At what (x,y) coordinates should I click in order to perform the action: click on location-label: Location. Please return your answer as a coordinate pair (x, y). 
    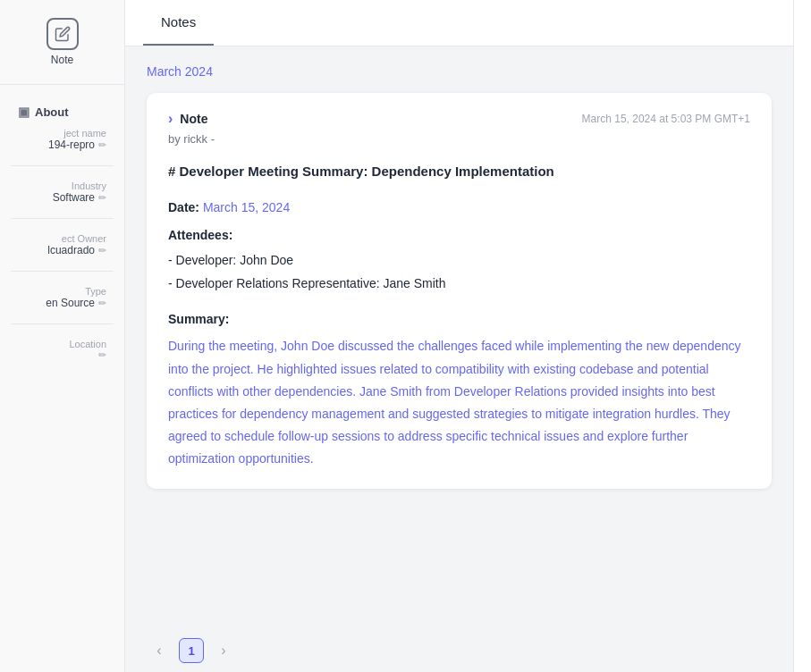
    Looking at the image, I should click on (63, 344).